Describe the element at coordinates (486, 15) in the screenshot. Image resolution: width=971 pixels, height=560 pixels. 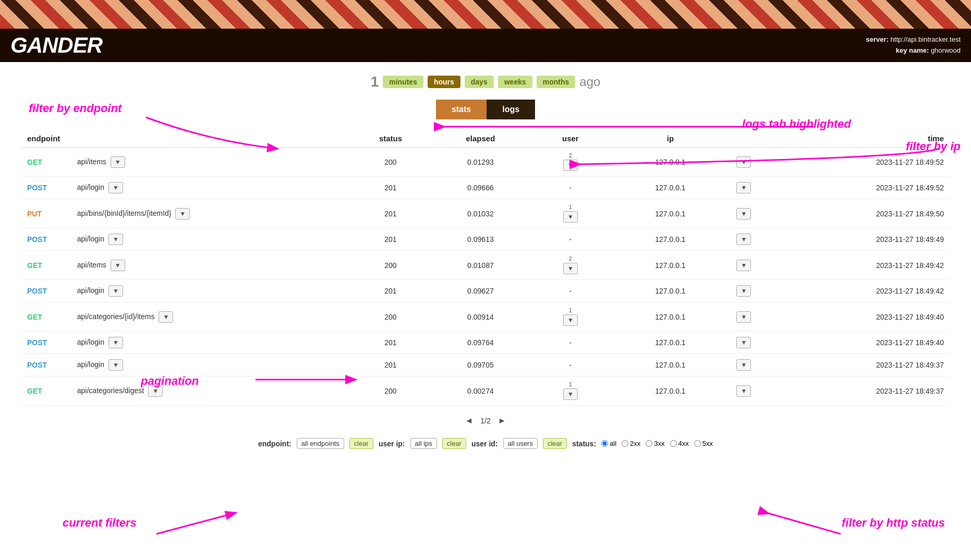
I see `decorative-banner` at that location.